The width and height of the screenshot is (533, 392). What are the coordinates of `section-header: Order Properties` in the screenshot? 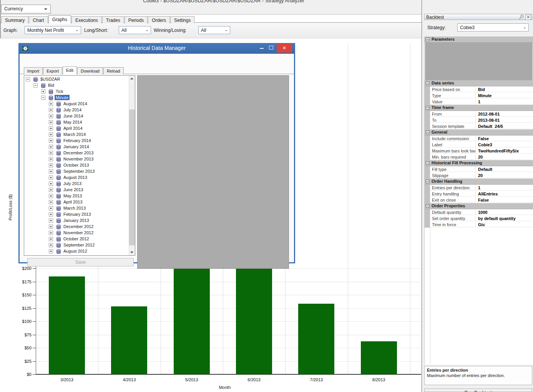 It's located at (479, 206).